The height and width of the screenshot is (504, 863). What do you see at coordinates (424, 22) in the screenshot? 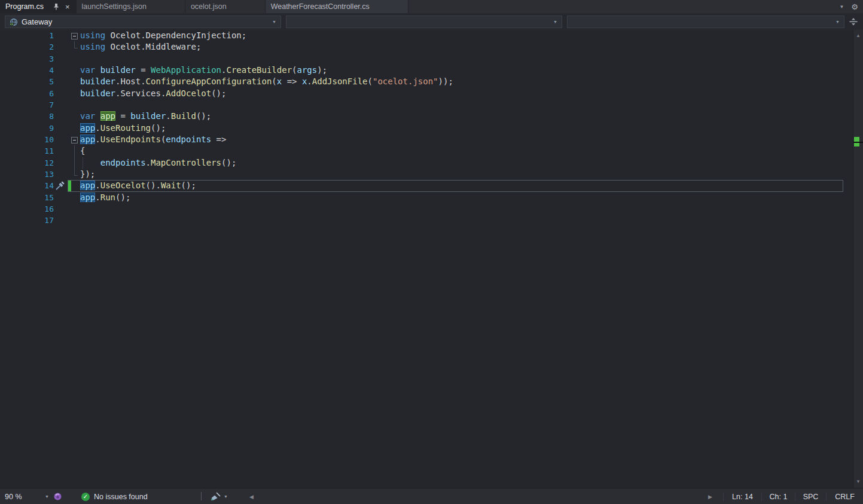
I see `type-dropdown: ▼` at bounding box center [424, 22].